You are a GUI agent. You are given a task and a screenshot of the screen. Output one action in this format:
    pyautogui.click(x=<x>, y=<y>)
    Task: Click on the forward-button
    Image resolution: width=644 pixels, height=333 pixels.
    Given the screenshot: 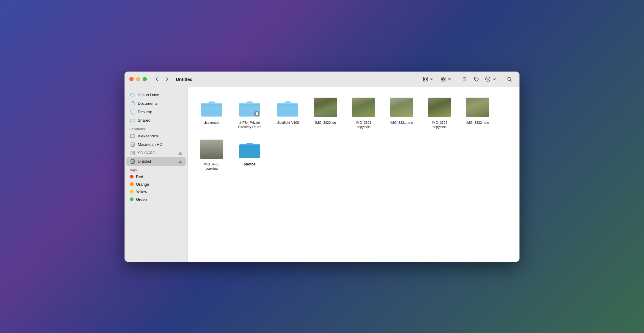 What is the action you would take?
    pyautogui.click(x=167, y=79)
    